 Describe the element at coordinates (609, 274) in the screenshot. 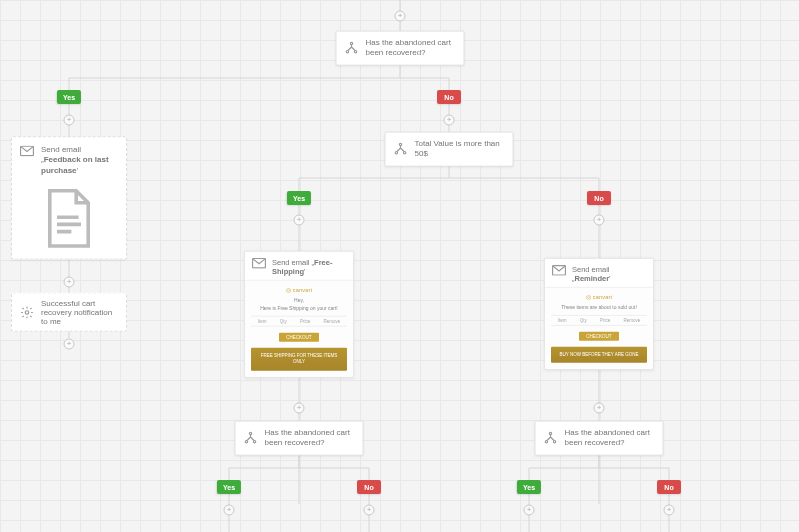

I see `action-label: Send email „Reminder'` at that location.